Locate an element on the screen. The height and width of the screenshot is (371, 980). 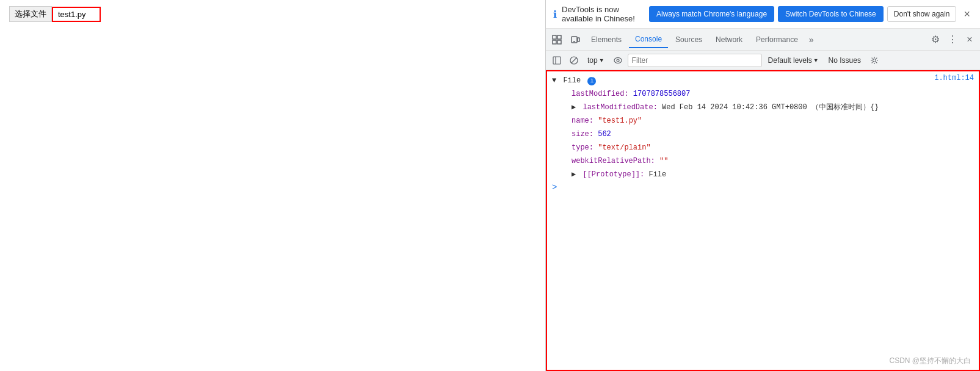
toolbar-row: top ▼ Default levels ▼ No Issues is located at coordinates (763, 60).